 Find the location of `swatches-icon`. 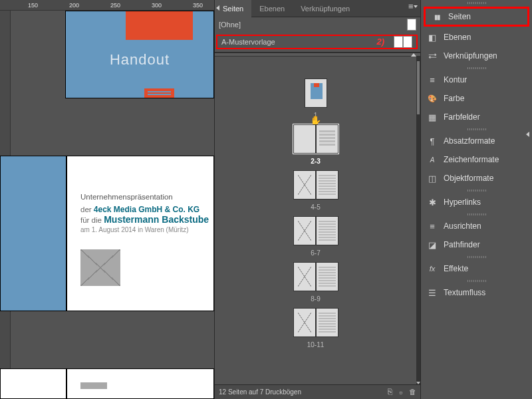

swatches-icon is located at coordinates (432, 117).